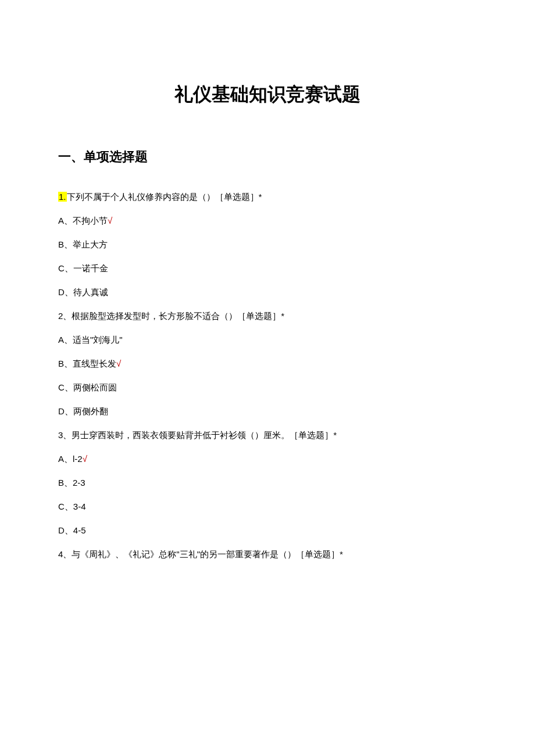 This screenshot has width=535, height=756. What do you see at coordinates (268, 245) in the screenshot?
I see `question-block: 1.下列不属于个人礼仪修养内容的是（）［单选题］* A、不拘小节√ B、举止大方…` at bounding box center [268, 245].